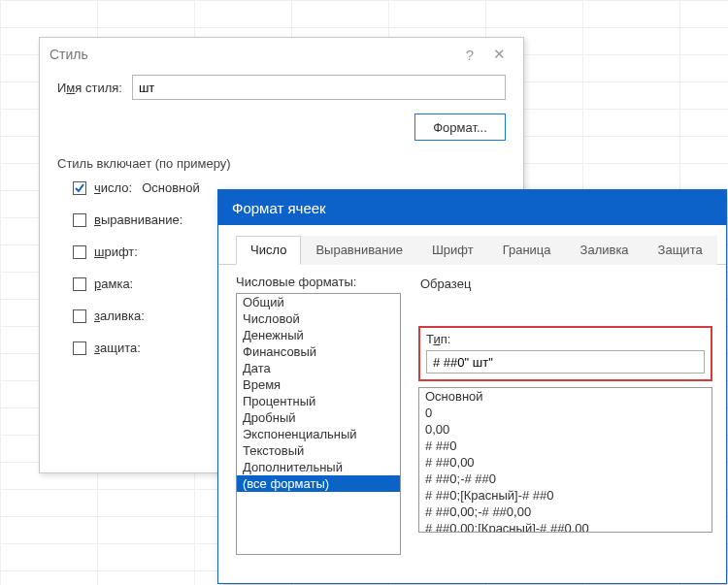 The width and height of the screenshot is (728, 585). I want to click on list-item: Дробный, so click(318, 417).